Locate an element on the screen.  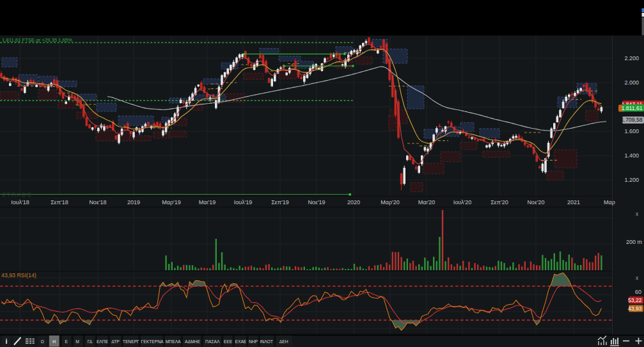
svg-text: Μαι'20 is located at coordinates (427, 202).